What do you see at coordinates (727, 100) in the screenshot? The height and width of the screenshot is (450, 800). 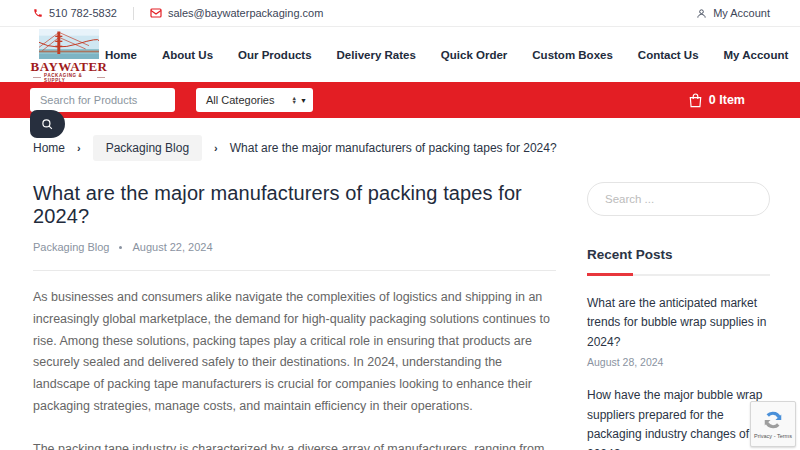 I see `cart-count-label: 0 Item` at bounding box center [727, 100].